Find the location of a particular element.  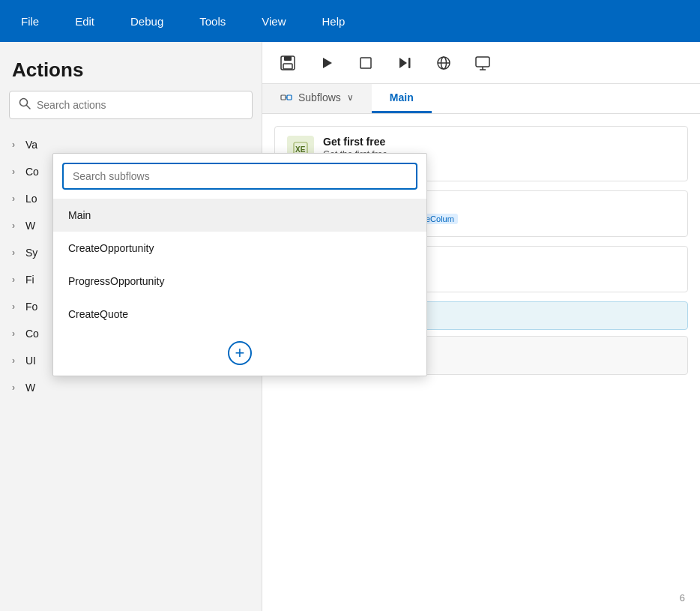

menu-file: File is located at coordinates (30, 21).